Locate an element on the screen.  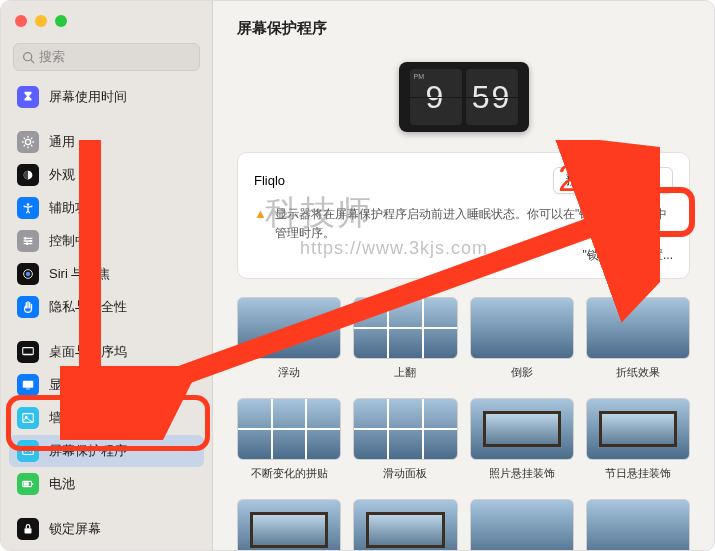
sliders-icon is located at coordinates (28, 241).